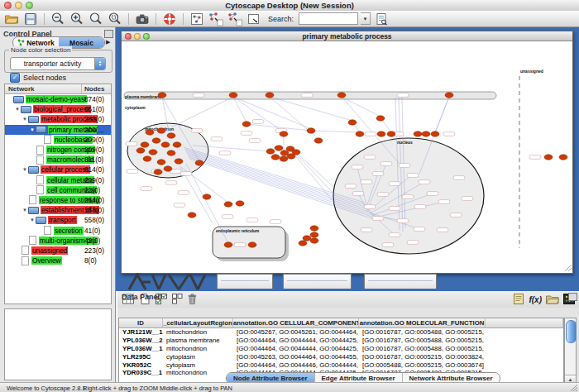  I want to click on network-window-titlebar: primary metabolic process, so click(347, 36).